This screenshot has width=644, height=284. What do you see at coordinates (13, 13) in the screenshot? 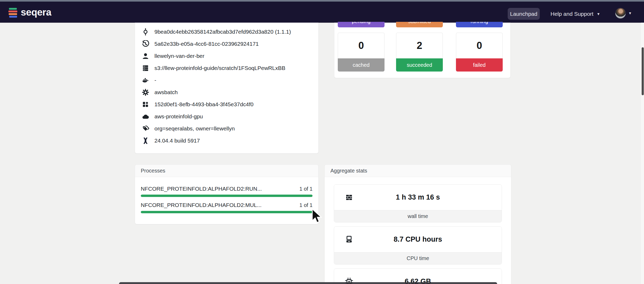
I see `seqera-logo-icon` at bounding box center [13, 13].